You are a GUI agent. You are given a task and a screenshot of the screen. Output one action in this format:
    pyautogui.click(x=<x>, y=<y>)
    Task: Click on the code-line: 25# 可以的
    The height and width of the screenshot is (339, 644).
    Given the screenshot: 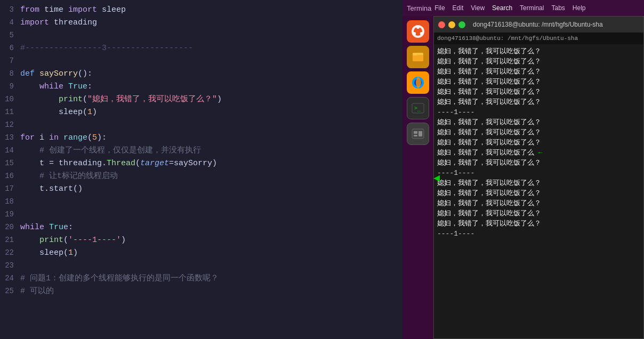 What is the action you would take?
    pyautogui.click(x=202, y=291)
    